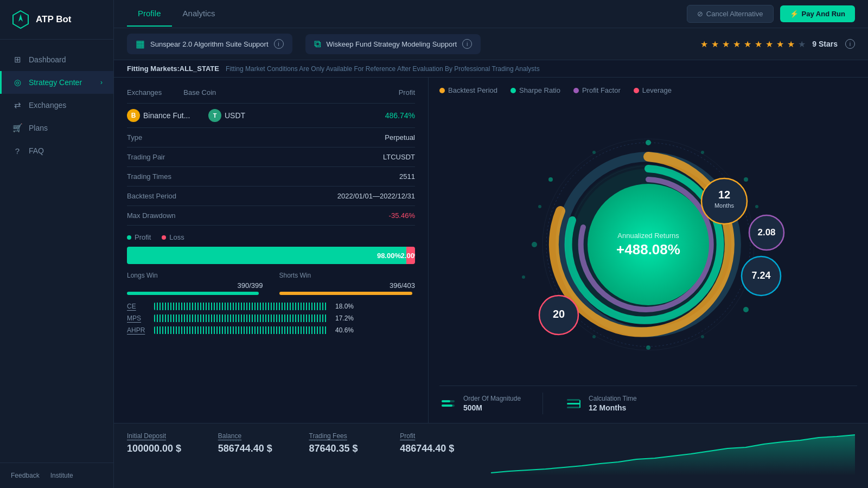  Describe the element at coordinates (48, 60) in the screenshot. I see `sidebar-item-dashboard-label: Dashboard` at that location.